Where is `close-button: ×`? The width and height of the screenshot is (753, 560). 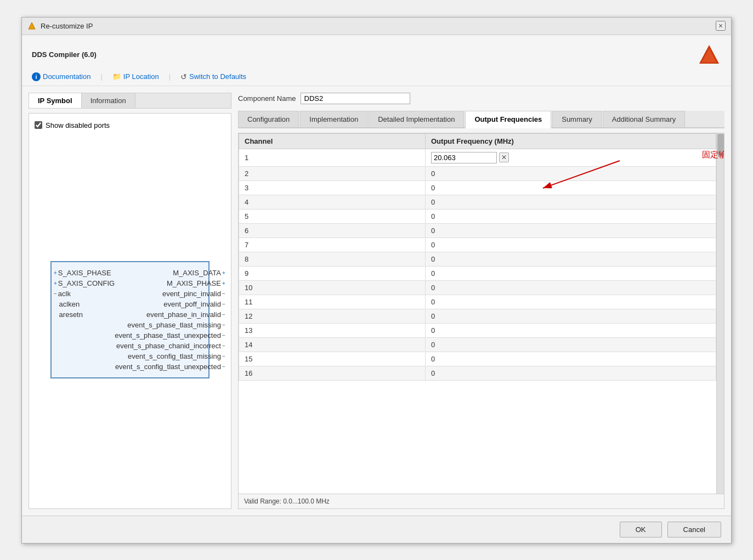
close-button: × is located at coordinates (721, 26).